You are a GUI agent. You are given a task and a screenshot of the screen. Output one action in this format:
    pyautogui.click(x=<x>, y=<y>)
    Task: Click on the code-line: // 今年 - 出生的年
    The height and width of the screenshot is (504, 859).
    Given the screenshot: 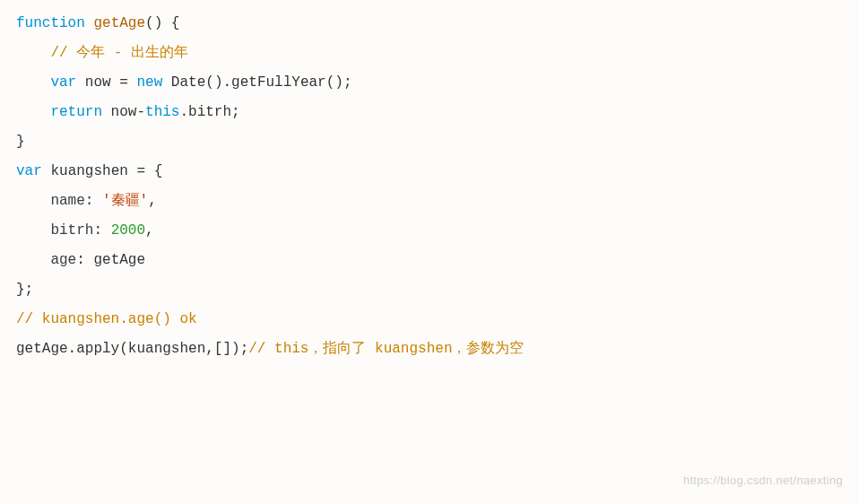 What is the action you would take?
    pyautogui.click(x=430, y=54)
    